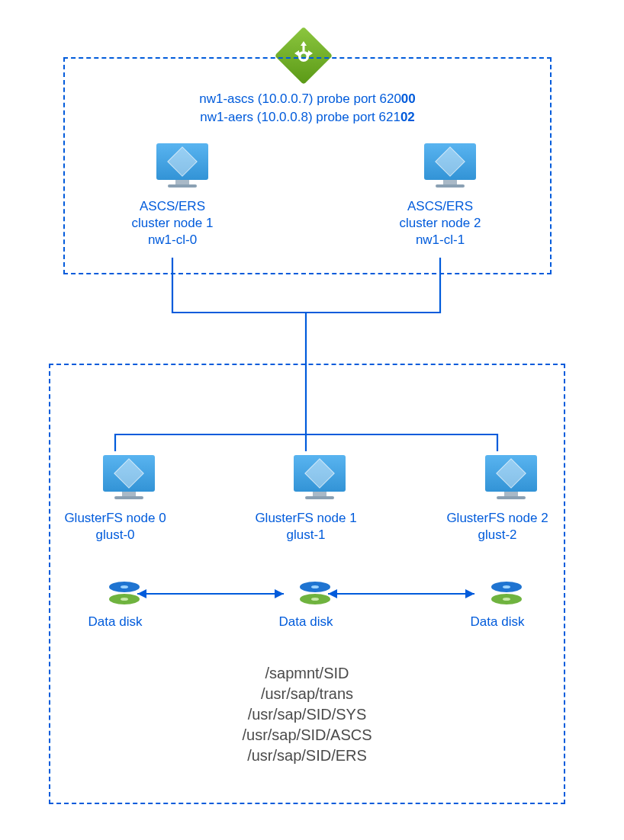 The image size is (624, 840). What do you see at coordinates (307, 735) in the screenshot?
I see `path-line: /usr/sap/SID/ASCS` at bounding box center [307, 735].